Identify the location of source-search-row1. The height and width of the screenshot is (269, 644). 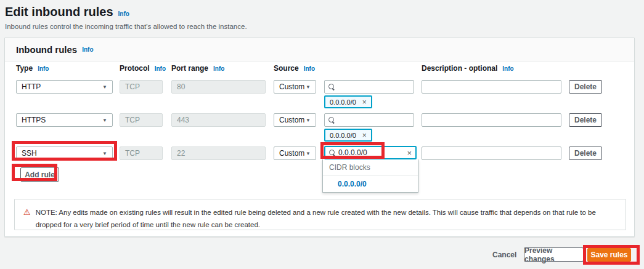
(369, 87).